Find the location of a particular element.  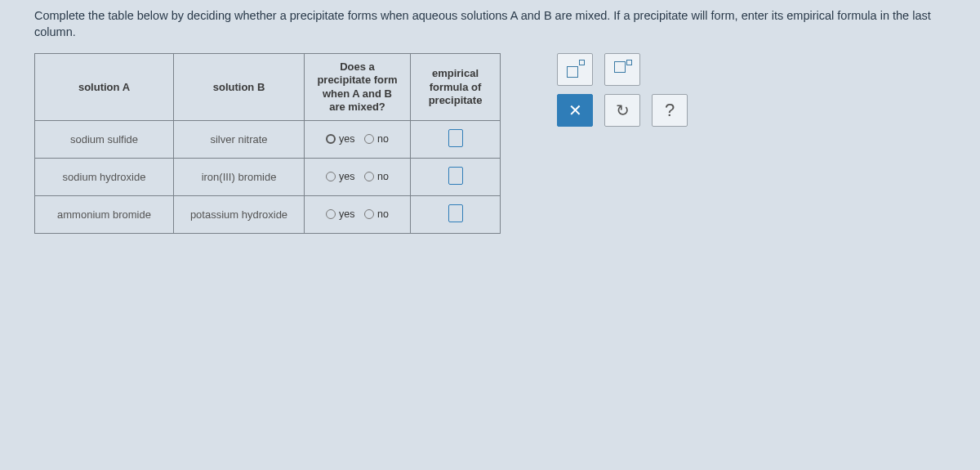

toolbar: ✕ ↻ ? is located at coordinates (622, 94).